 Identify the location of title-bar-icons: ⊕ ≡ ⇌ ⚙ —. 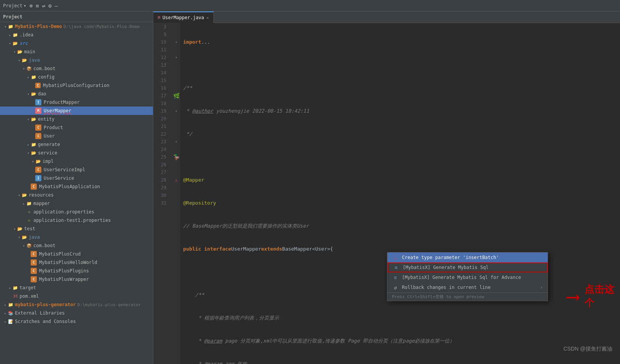
(44, 6).